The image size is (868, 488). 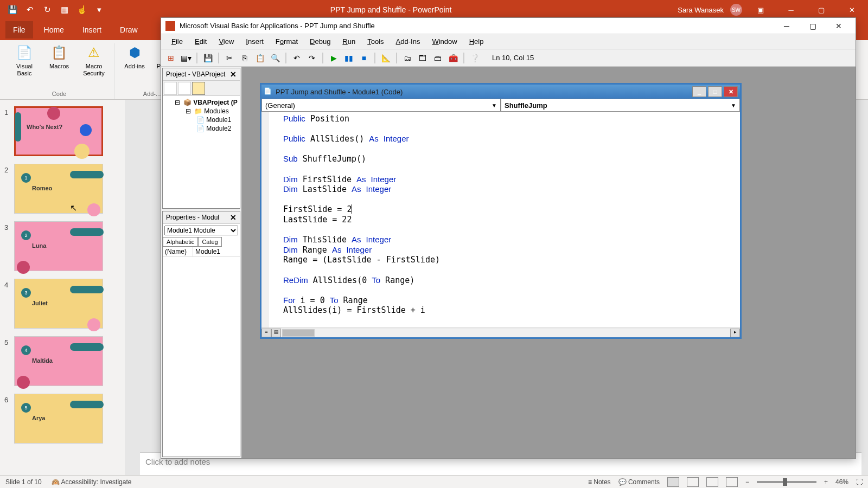 What do you see at coordinates (349, 41) in the screenshot?
I see `menu-run: Run` at bounding box center [349, 41].